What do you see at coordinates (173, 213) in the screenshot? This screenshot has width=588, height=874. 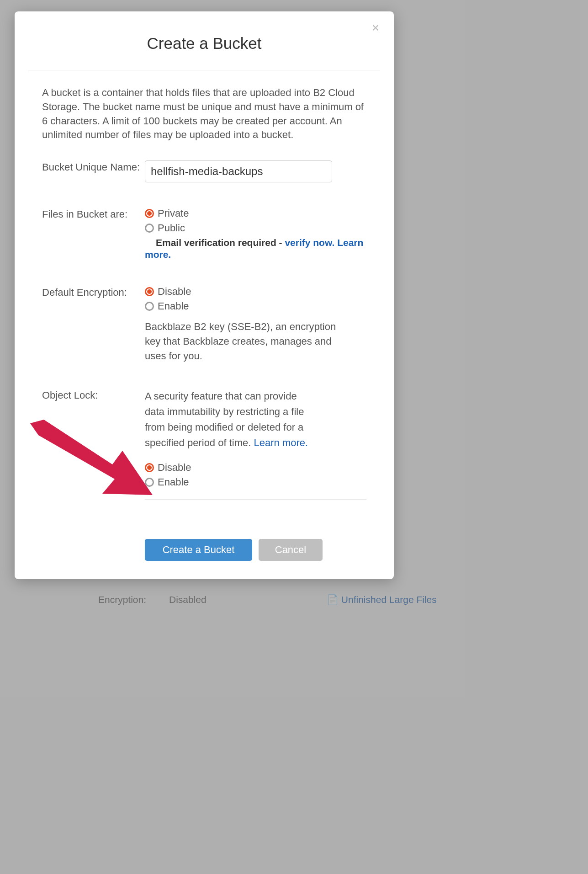 I see `radio-private-label: Private` at bounding box center [173, 213].